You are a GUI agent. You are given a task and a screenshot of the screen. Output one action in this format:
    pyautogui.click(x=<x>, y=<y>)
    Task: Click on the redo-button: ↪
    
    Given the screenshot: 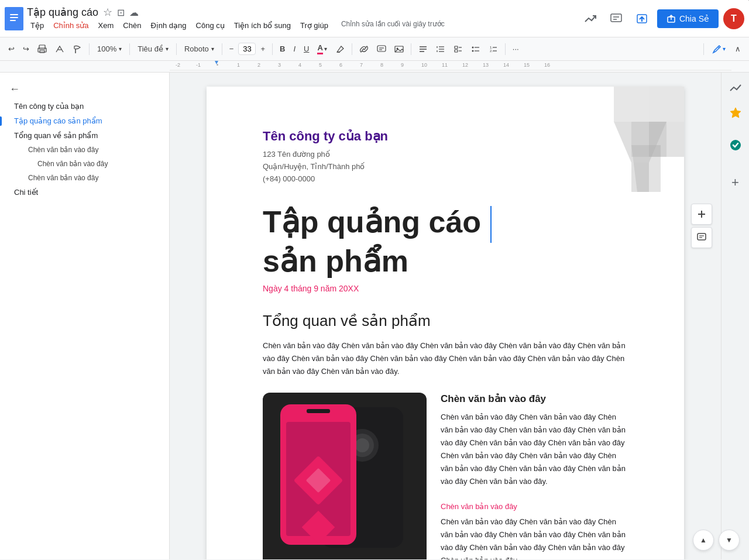 What is the action you would take?
    pyautogui.click(x=26, y=49)
    